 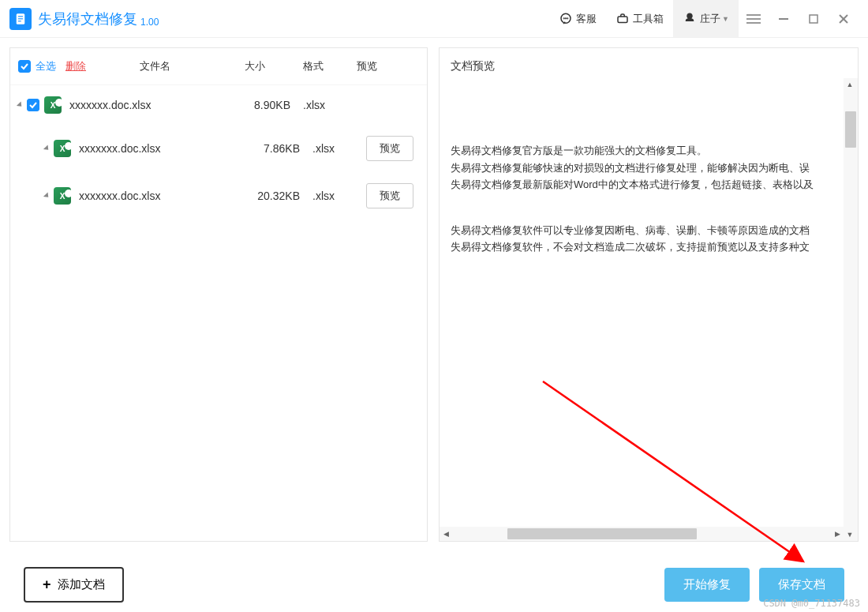 What do you see at coordinates (837, 534) in the screenshot?
I see `scroll-right-icon: ▶` at bounding box center [837, 534].